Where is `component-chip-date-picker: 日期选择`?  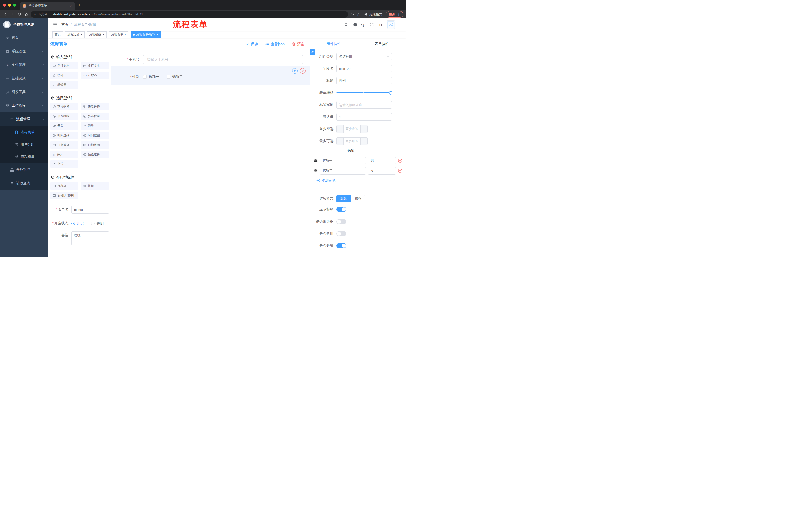 component-chip-date-picker: 日期选择 is located at coordinates (64, 145).